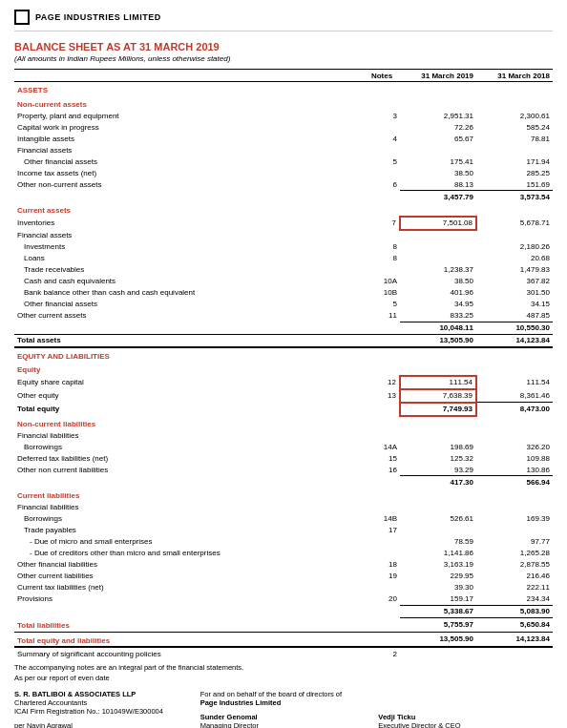 The width and height of the screenshot is (567, 728). Describe the element at coordinates (382, 76) in the screenshot. I see `col-header-notes: Notes` at that location.